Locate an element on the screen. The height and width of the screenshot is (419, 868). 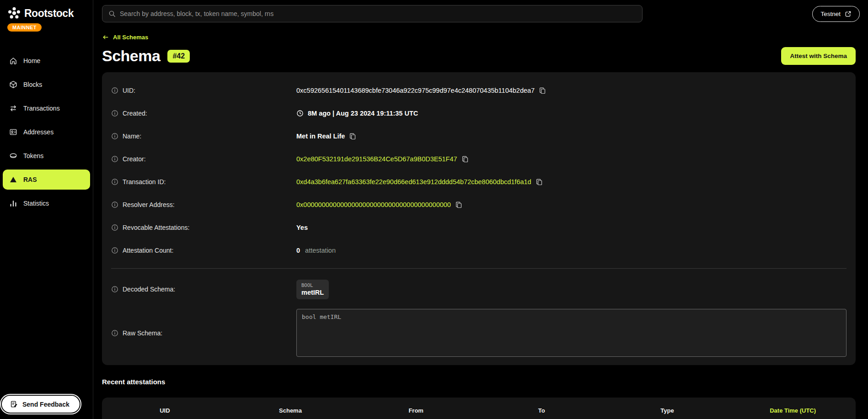
resolver-address-row: Resolver Address: 0x00000000000000000000… is located at coordinates (479, 205).